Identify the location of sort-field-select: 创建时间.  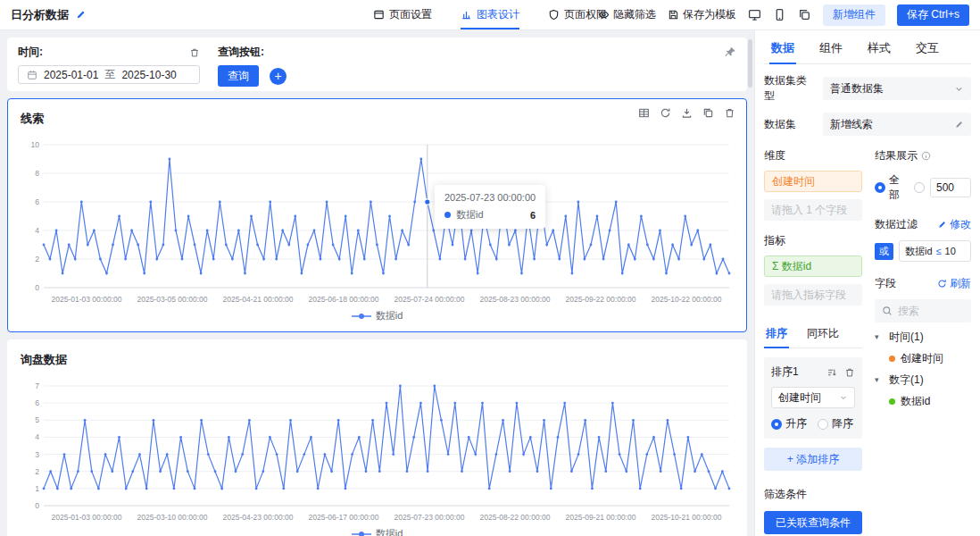
(813, 398).